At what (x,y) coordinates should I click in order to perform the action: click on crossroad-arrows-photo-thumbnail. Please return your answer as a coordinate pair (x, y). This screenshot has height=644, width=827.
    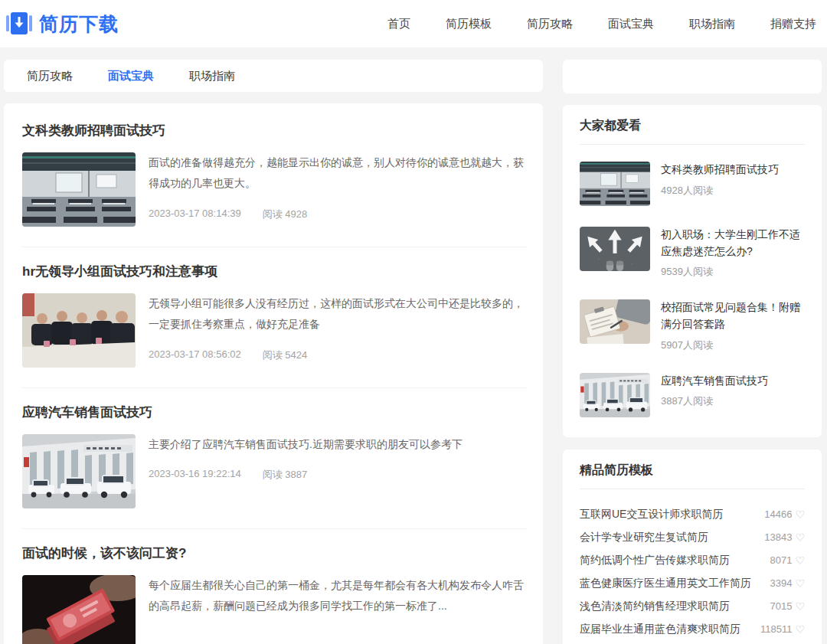
    Looking at the image, I should click on (615, 249).